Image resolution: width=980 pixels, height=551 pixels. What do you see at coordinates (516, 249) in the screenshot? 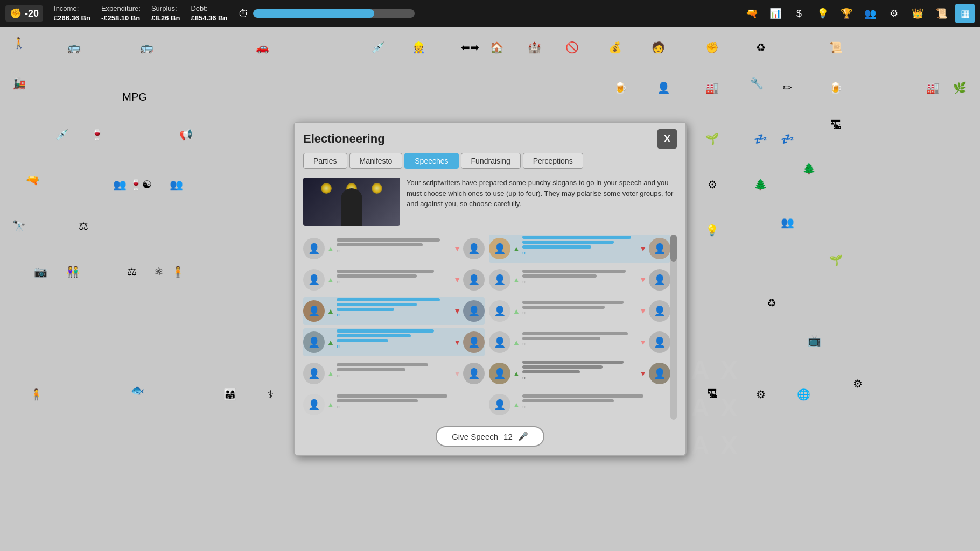
I see `up-arrow-1r: ▲` at bounding box center [516, 249].